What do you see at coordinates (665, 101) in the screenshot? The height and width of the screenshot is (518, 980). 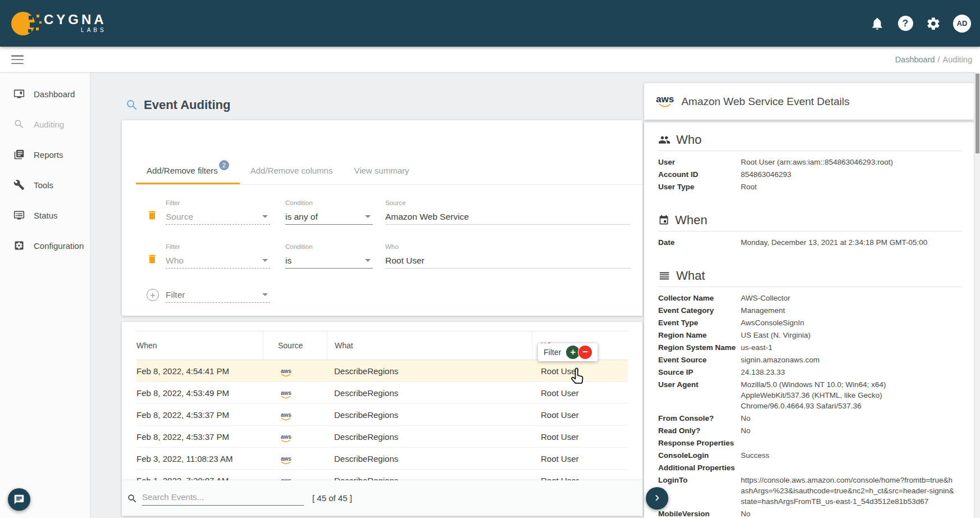 I see `aws-logo: aws` at bounding box center [665, 101].